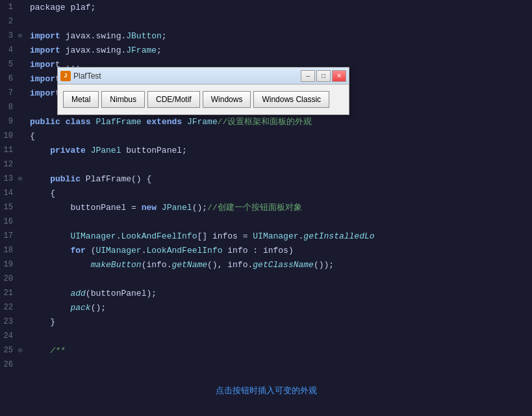 The image size is (532, 416). I want to click on code-line: 10 {, so click(266, 136).